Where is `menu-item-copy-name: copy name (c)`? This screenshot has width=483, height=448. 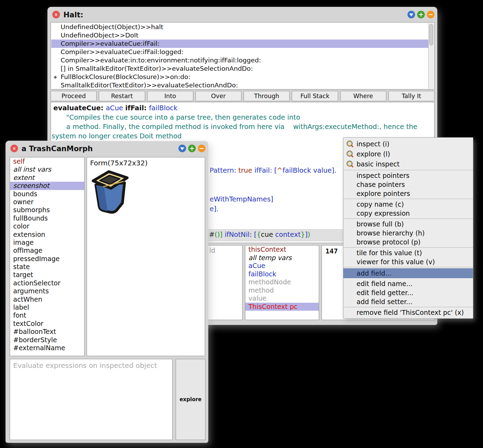 menu-item-copy-name: copy name (c) is located at coordinates (408, 204).